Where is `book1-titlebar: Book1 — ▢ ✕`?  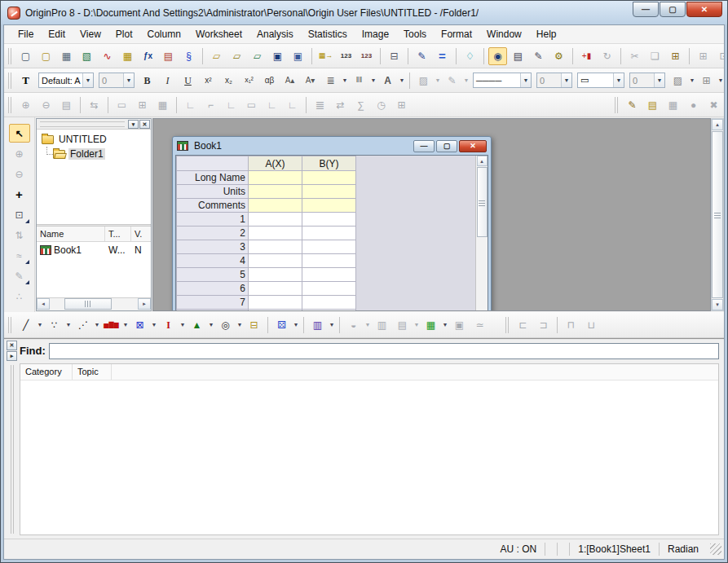
book1-titlebar: Book1 — ▢ ✕ is located at coordinates (332, 146).